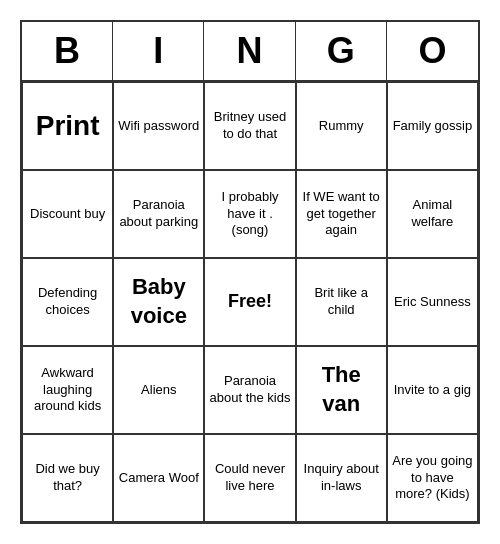 The height and width of the screenshot is (544, 500). What do you see at coordinates (250, 302) in the screenshot?
I see `bingo-cell-r2-c2: Free!` at bounding box center [250, 302].